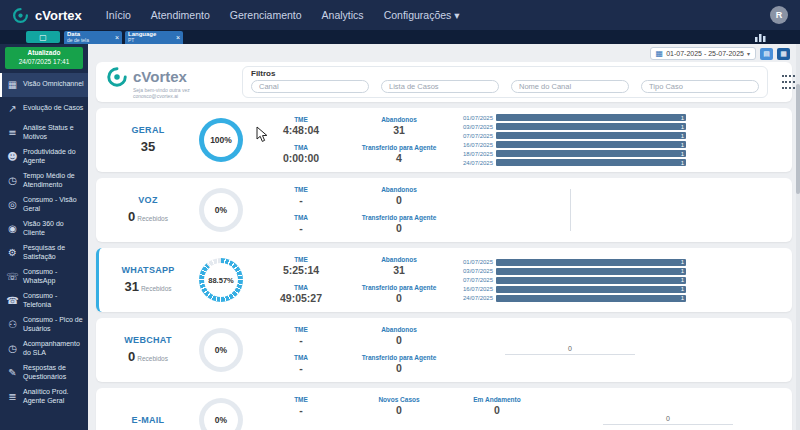 Image resolution: width=800 pixels, height=430 pixels. What do you see at coordinates (44, 253) in the screenshot?
I see `sidebar-item-pesquisas-de-satisfa-o: ⚙Pesquisas de Satisfação` at bounding box center [44, 253].